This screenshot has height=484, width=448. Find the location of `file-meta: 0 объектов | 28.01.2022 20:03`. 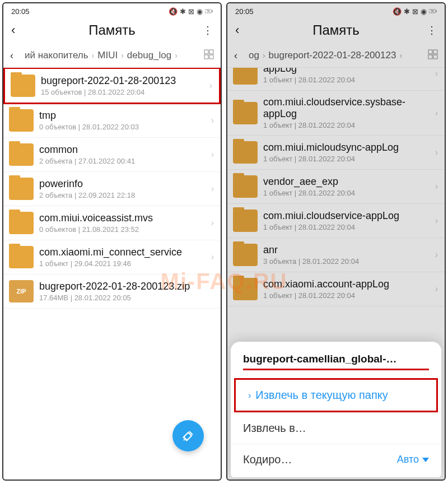

file-meta: 0 объектов | 28.01.2022 20:03 is located at coordinates (123, 127).